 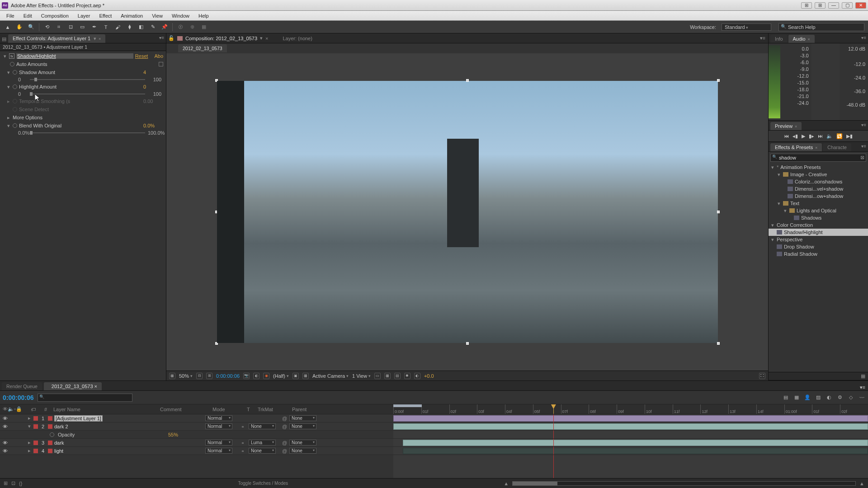 What do you see at coordinates (4, 39) in the screenshot?
I see `project-flowchart-icon: ▤` at bounding box center [4, 39].